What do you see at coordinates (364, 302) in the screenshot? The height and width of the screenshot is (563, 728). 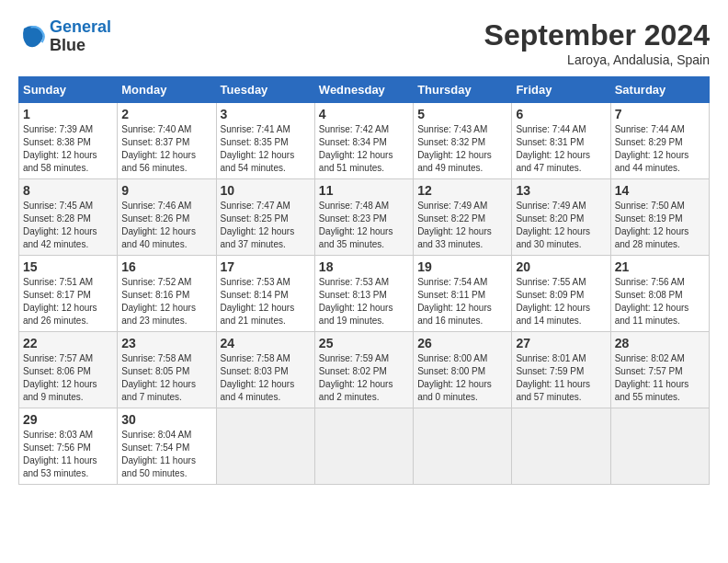 I see `day-info: Sunrise: 7:53 AM Sunset: 8:13 PM Dayligh…` at bounding box center [364, 302].